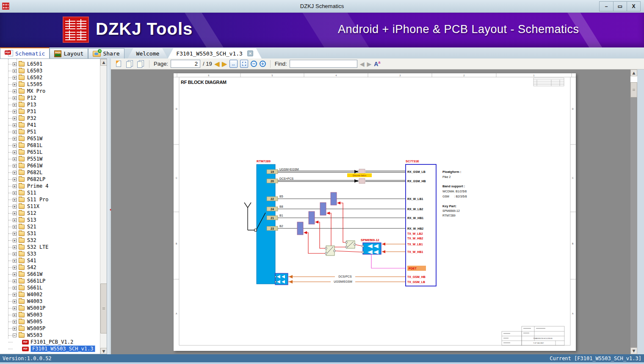 Image resolution: width=644 pixels, height=364 pixels. Describe the element at coordinates (50, 213) in the screenshot. I see `tree-item-folder: S12` at that location.